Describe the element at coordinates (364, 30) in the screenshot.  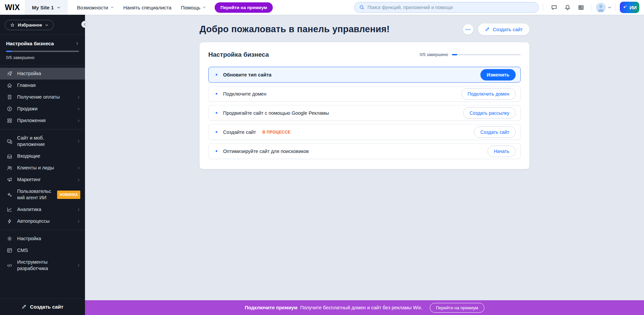
I see `main-header: Добро пожаловать в панель управления! Со…` at that location.